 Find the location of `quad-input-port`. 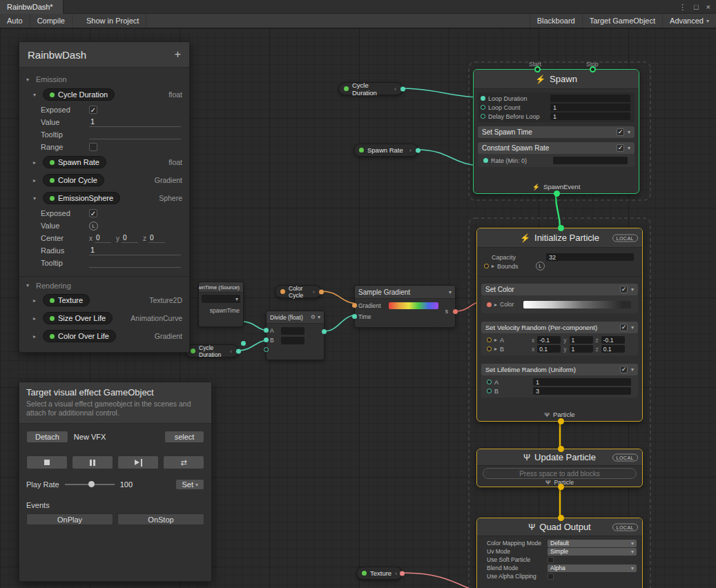

quad-input-port is located at coordinates (561, 518).